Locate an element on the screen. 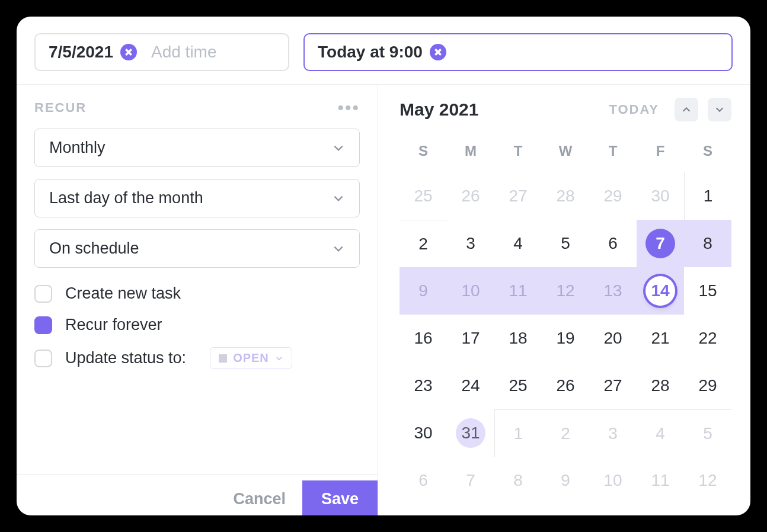 Image resolution: width=767 pixels, height=532 pixels. start-date-chip: 7/5/2021 Add time is located at coordinates (162, 52).